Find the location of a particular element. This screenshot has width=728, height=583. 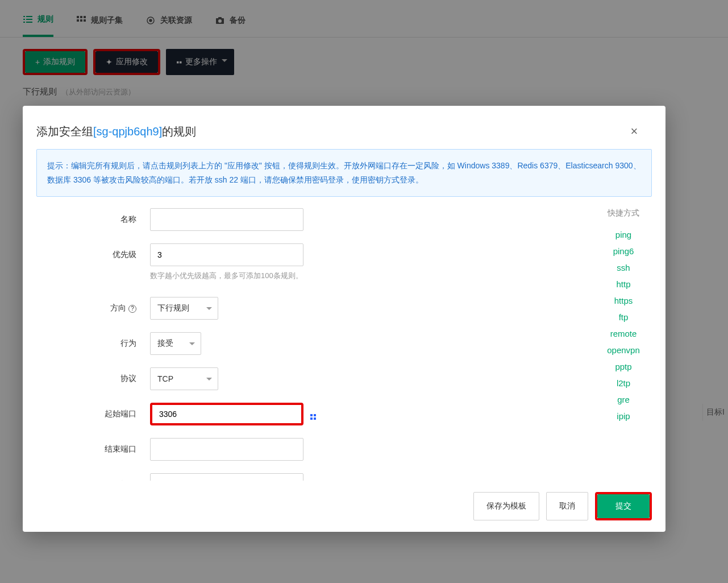

modal-title: 添加安全组[sg-qpjb6qh9]的规则 is located at coordinates (116, 132).